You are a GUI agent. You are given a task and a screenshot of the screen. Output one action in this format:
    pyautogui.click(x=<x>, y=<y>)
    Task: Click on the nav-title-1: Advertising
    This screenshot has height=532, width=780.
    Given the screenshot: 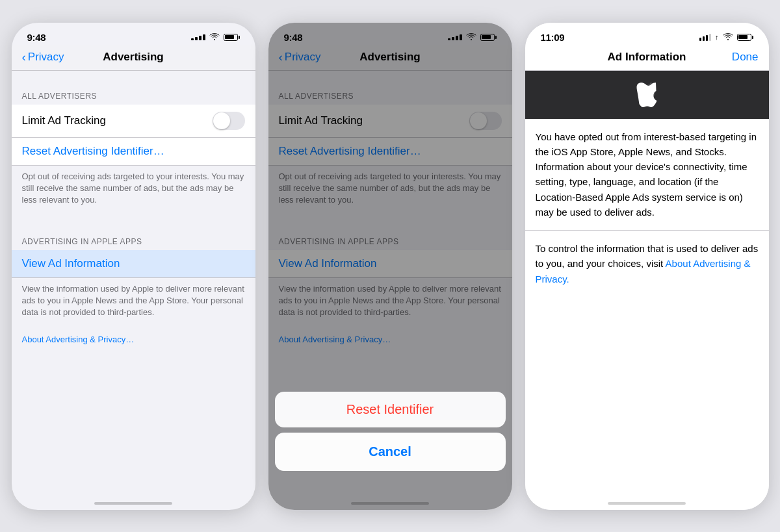 What is the action you would take?
    pyautogui.click(x=133, y=57)
    